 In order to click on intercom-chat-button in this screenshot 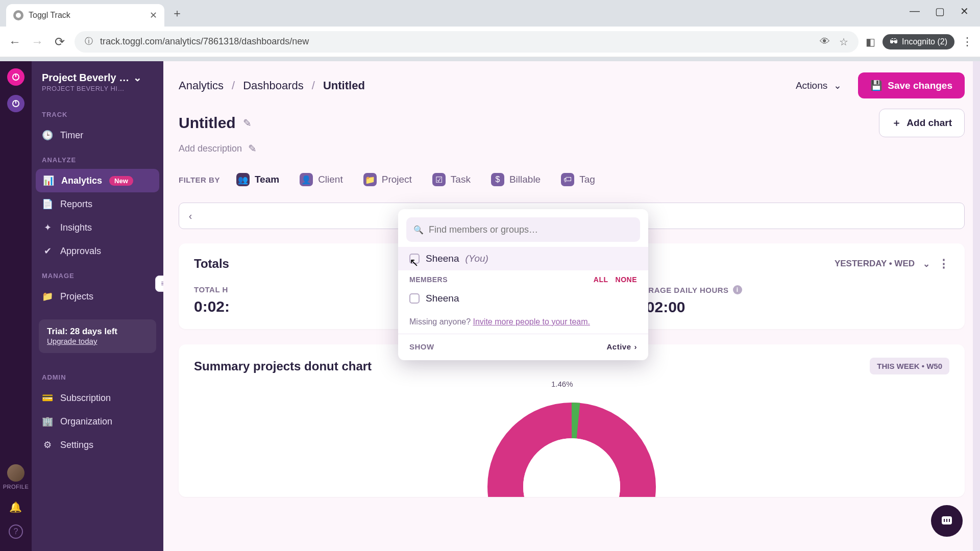, I will do `click(947, 521)`.